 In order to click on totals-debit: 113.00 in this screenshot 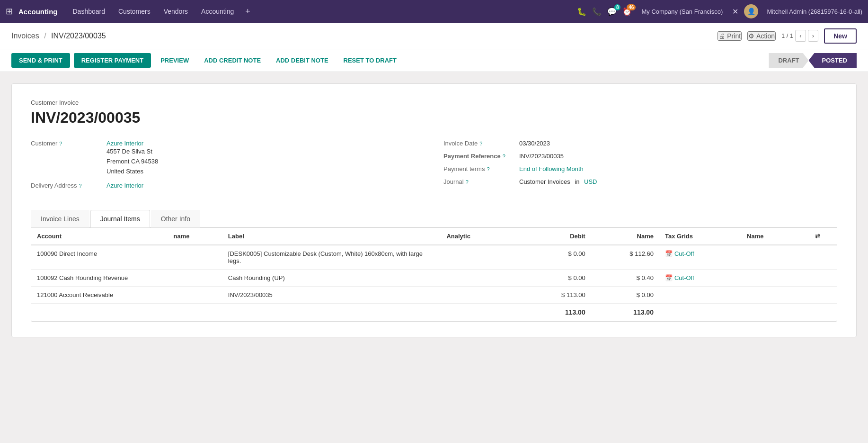, I will do `click(557, 313)`.